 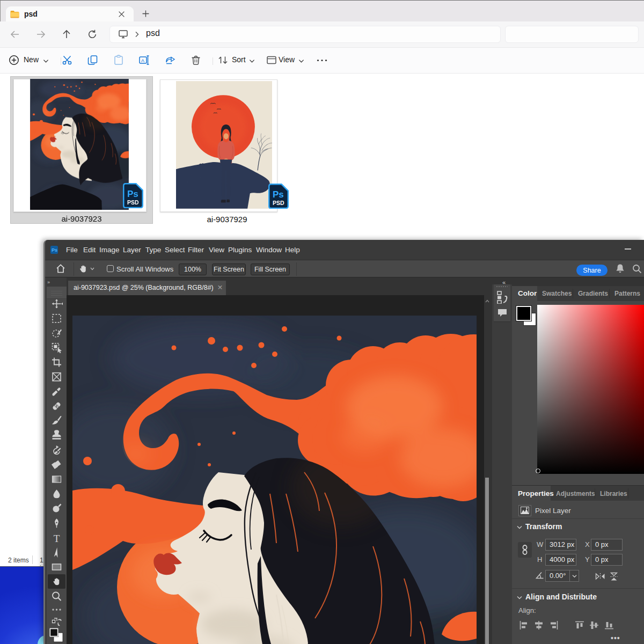 What do you see at coordinates (143, 61) in the screenshot?
I see `svg-text: A` at bounding box center [143, 61].